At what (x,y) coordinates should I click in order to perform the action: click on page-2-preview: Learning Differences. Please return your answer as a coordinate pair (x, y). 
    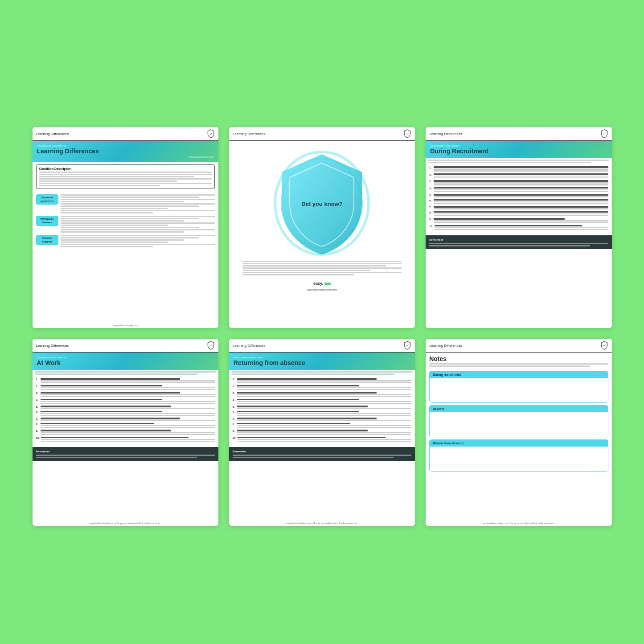
    Looking at the image, I should click on (322, 227).